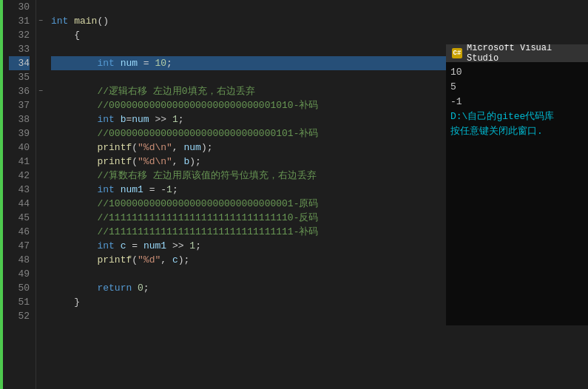 This screenshot has width=588, height=389. Describe the element at coordinates (19, 64) in the screenshot. I see `line-number-34: 34` at that location.